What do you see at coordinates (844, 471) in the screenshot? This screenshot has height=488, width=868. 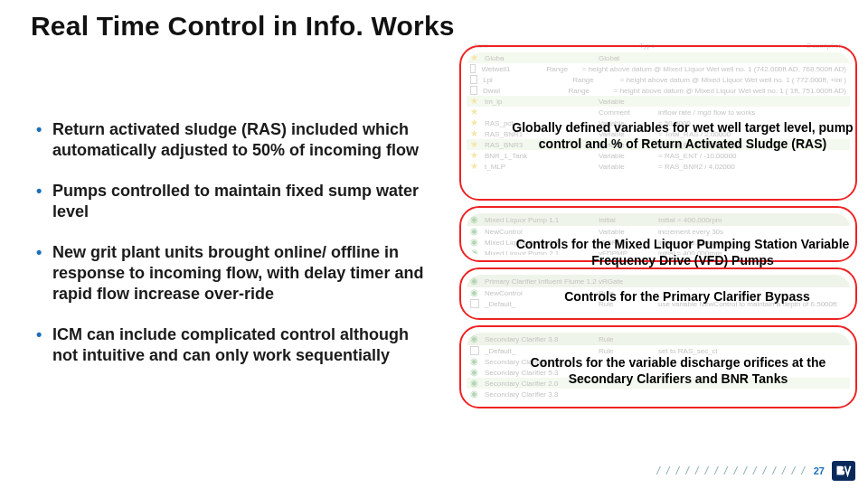 I see `bv-logo` at bounding box center [844, 471].